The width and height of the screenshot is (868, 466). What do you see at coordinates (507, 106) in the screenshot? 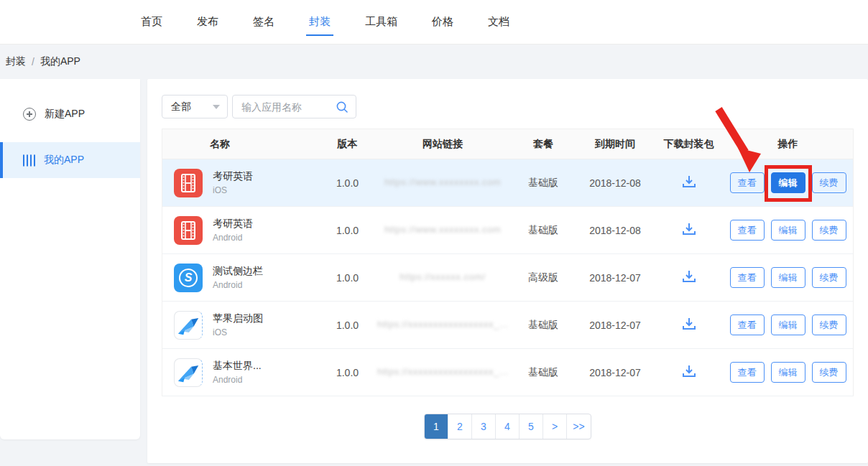
I see `filter-row: 全部` at bounding box center [507, 106].